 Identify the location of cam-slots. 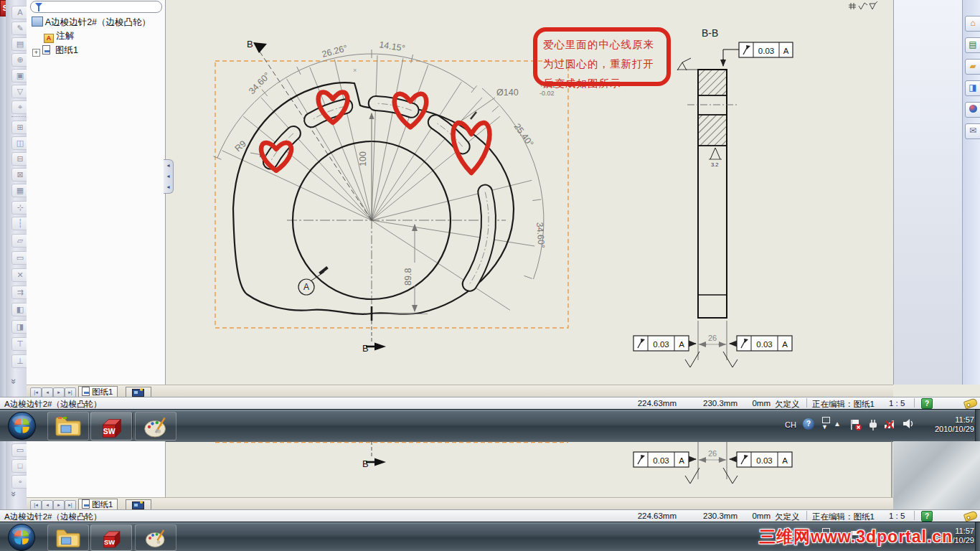
(380, 194).